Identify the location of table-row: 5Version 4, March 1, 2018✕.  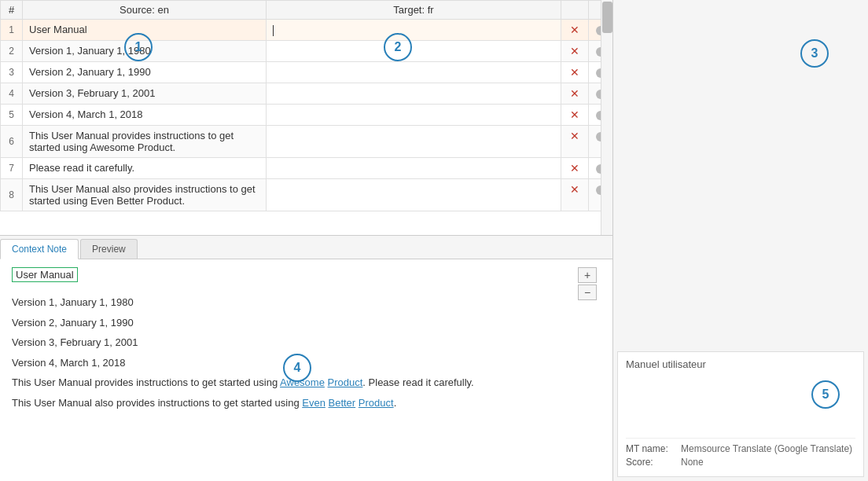
(307, 115).